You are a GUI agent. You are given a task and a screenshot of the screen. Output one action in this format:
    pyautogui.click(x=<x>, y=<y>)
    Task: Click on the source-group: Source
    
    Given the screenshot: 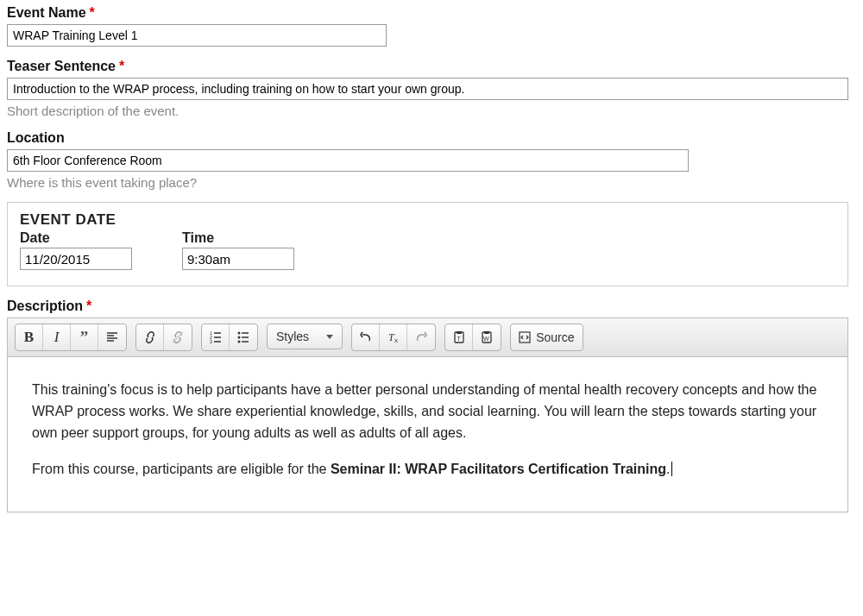 What is the action you would take?
    pyautogui.click(x=547, y=337)
    